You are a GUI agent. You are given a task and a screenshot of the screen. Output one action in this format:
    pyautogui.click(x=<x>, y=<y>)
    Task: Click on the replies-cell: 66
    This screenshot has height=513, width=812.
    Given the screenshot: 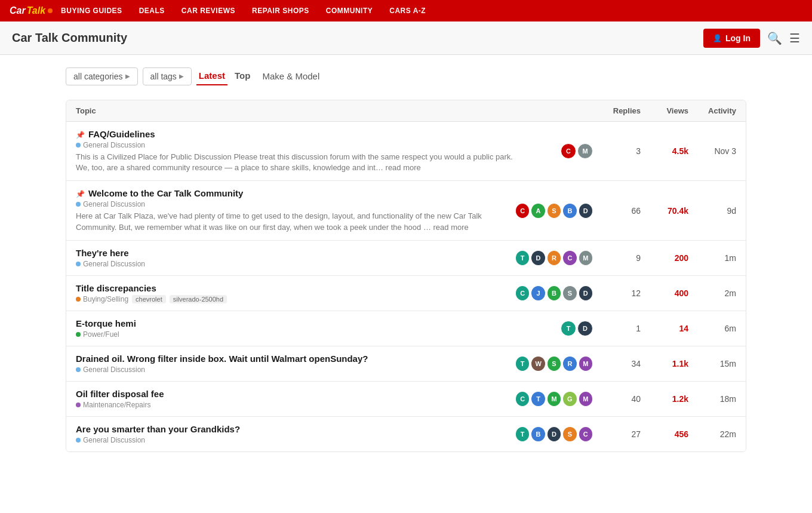 What is the action you would take?
    pyautogui.click(x=617, y=211)
    